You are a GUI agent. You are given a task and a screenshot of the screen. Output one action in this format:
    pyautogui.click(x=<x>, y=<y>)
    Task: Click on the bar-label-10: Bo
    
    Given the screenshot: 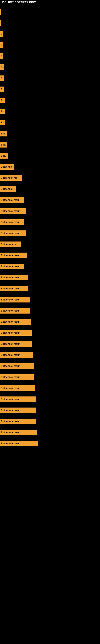 What is the action you would take?
    pyautogui.click(x=2, y=122)
    